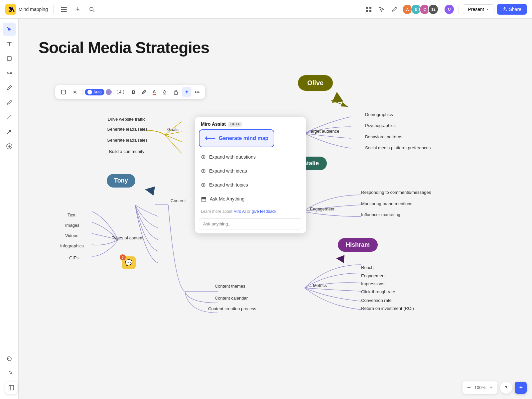  I want to click on expand-topics-icon: ⊕, so click(203, 185).